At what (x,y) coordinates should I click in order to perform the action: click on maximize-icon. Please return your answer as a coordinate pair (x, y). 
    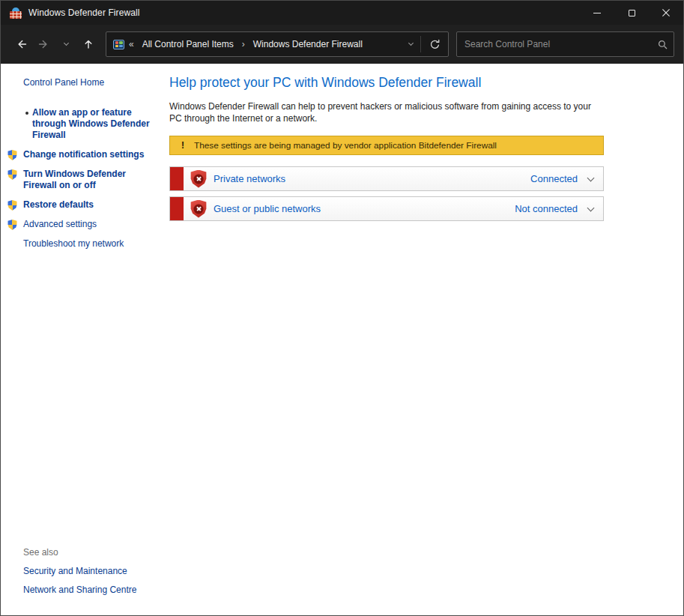
    Looking at the image, I should click on (632, 13).